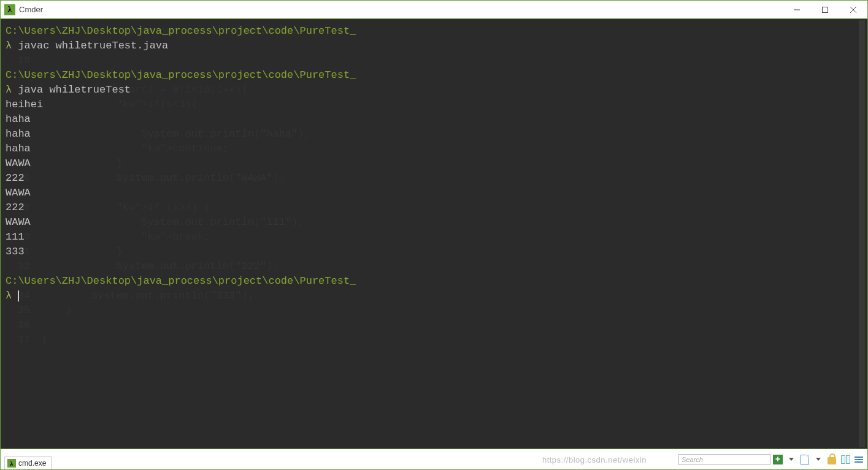 This screenshot has height=470, width=868. Describe the element at coordinates (11, 463) in the screenshot. I see `tab-icon-glyph: λ` at that location.